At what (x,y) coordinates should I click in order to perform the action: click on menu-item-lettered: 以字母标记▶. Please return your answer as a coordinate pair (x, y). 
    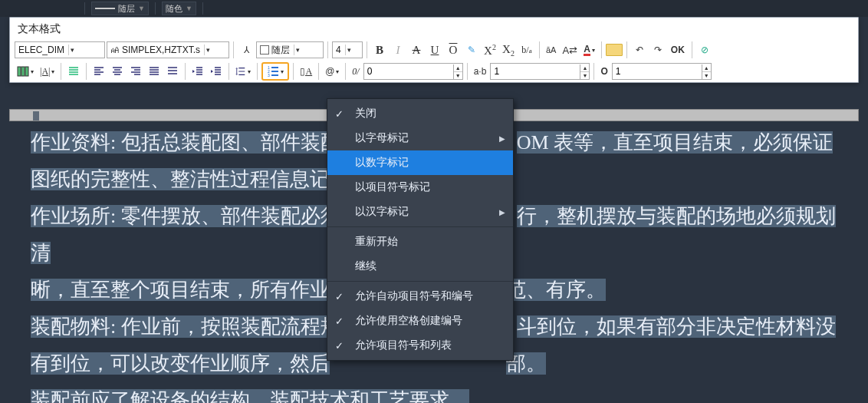
    Looking at the image, I should click on (420, 138).